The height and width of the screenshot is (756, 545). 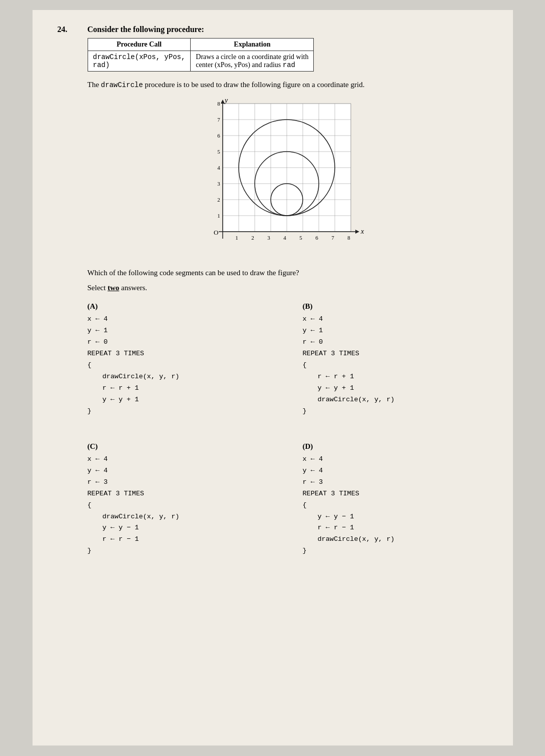 I want to click on coordinate-graph: x y O 1 2 3 4 5 6 7 8 1, so click(x=288, y=179).